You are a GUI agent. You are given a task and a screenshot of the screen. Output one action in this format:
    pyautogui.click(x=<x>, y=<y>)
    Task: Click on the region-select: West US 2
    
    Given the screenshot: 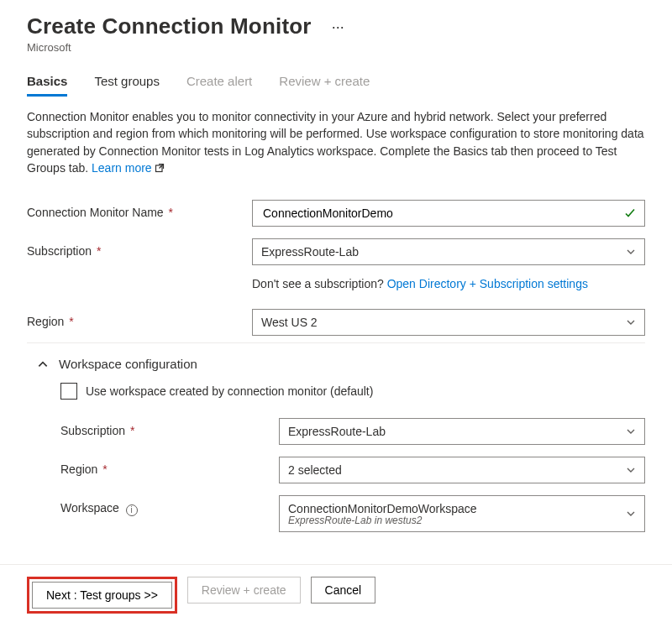 What is the action you would take?
    pyautogui.click(x=449, y=322)
    